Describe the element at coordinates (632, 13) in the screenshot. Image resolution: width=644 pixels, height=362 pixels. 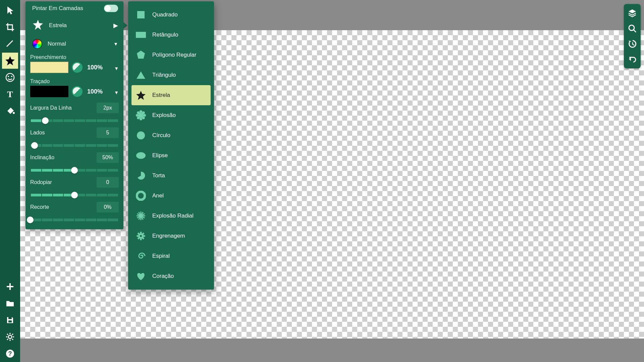
I see `layers-button` at that location.